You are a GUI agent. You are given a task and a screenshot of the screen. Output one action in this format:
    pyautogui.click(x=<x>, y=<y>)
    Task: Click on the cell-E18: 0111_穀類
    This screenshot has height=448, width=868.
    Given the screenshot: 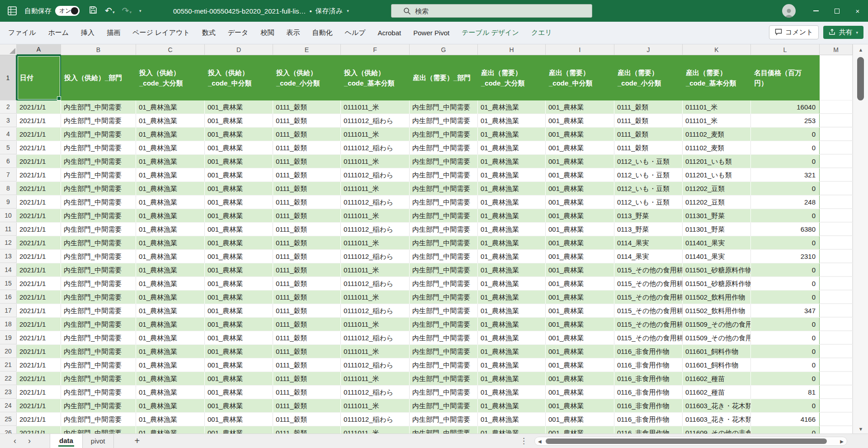 What is the action you would take?
    pyautogui.click(x=307, y=324)
    